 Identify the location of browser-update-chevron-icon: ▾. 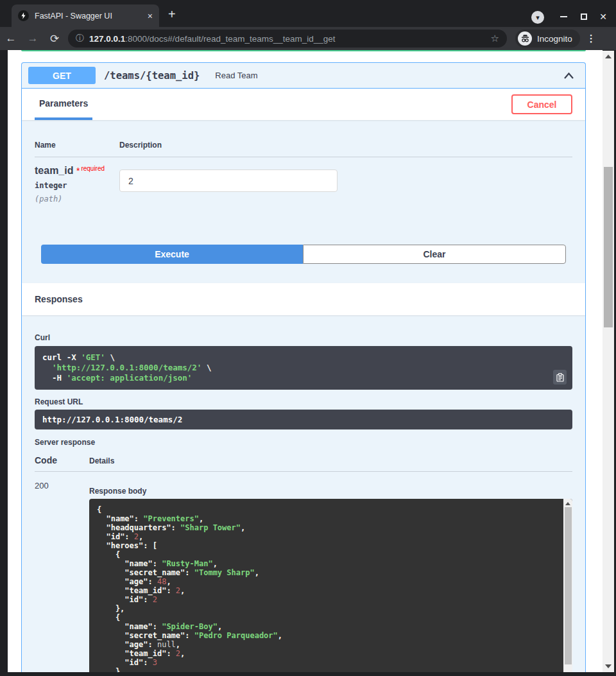
(538, 17).